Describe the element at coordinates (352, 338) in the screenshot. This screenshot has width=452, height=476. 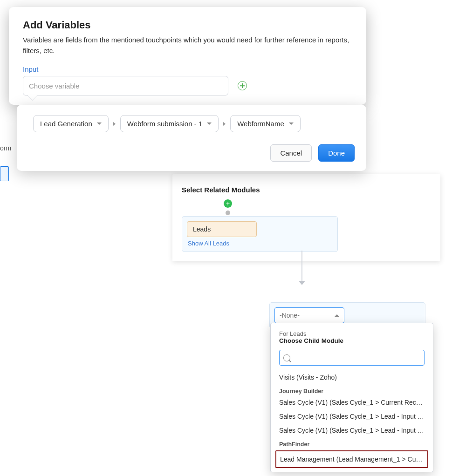
I see `dropdown-header: For Leads Choose Child Module` at that location.